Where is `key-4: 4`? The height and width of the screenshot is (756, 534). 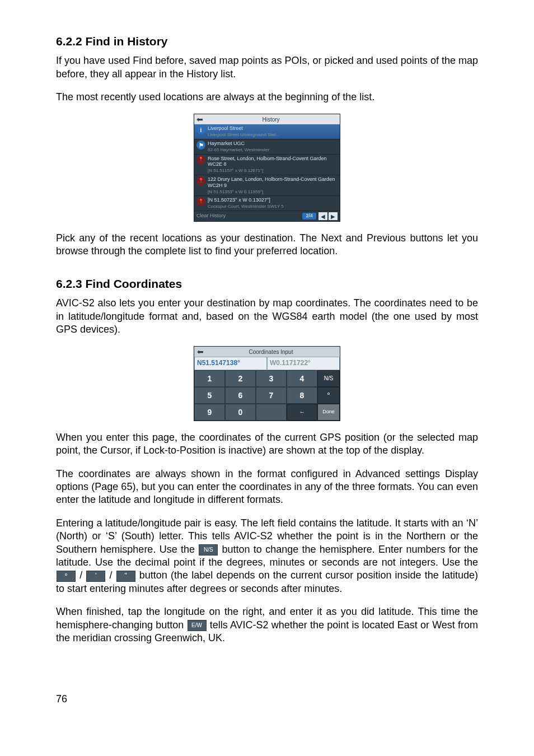
key-4: 4 is located at coordinates (302, 379).